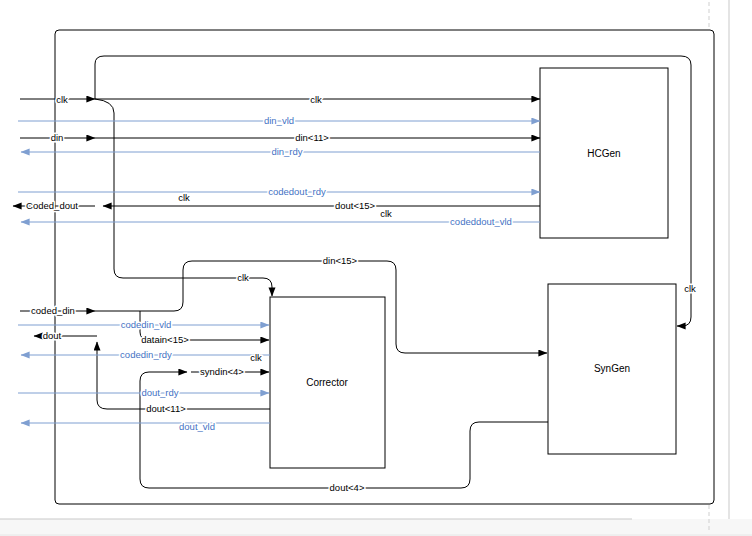 This screenshot has height=536, width=752. I want to click on label-clk-float-2: clk, so click(386, 214).